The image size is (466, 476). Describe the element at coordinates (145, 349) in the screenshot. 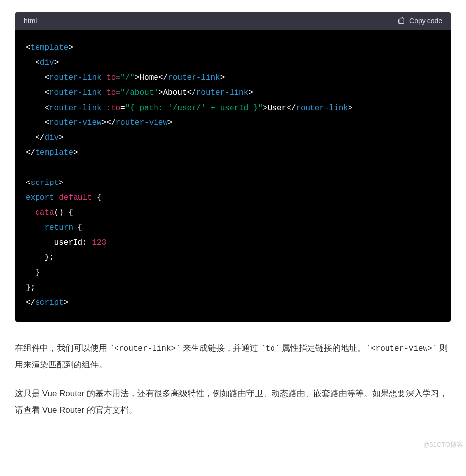

I see `inline-code: `<router-link>`` at that location.